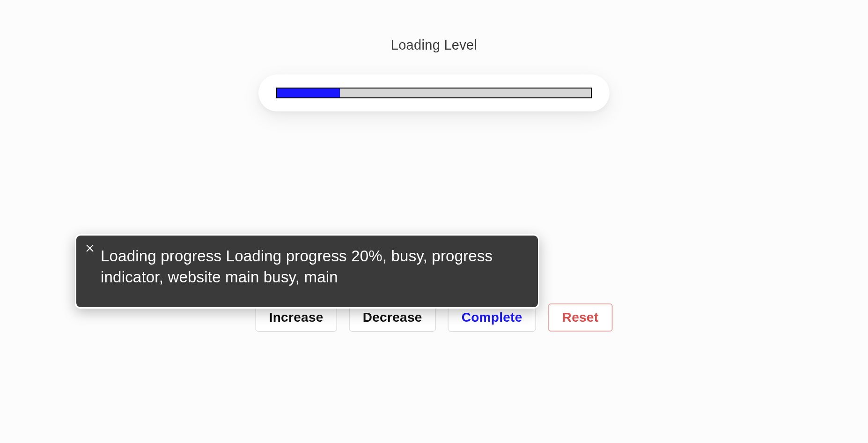 Image resolution: width=868 pixels, height=443 pixels. I want to click on accessibility-tooltip: Loading progress Loading progress 20%, b…, so click(307, 272).